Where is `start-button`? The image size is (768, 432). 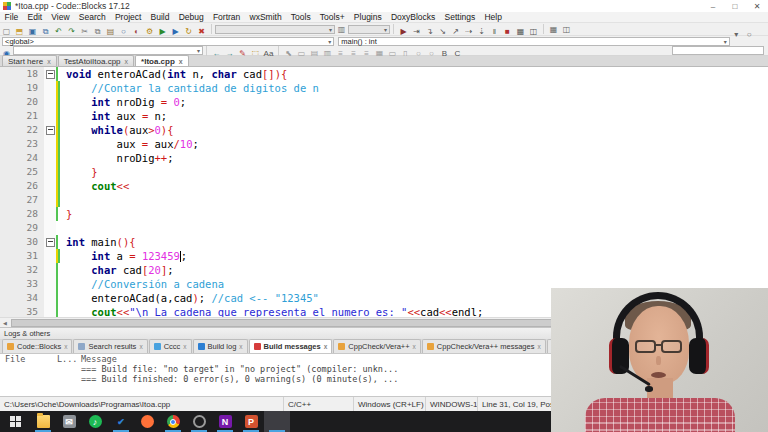 start-button is located at coordinates (15, 422).